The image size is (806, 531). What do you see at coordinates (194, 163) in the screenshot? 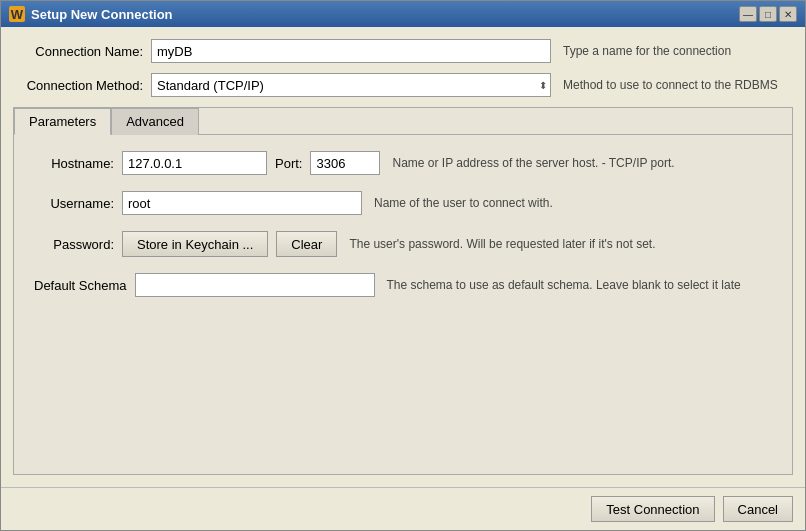
I see `hostname-input` at bounding box center [194, 163].